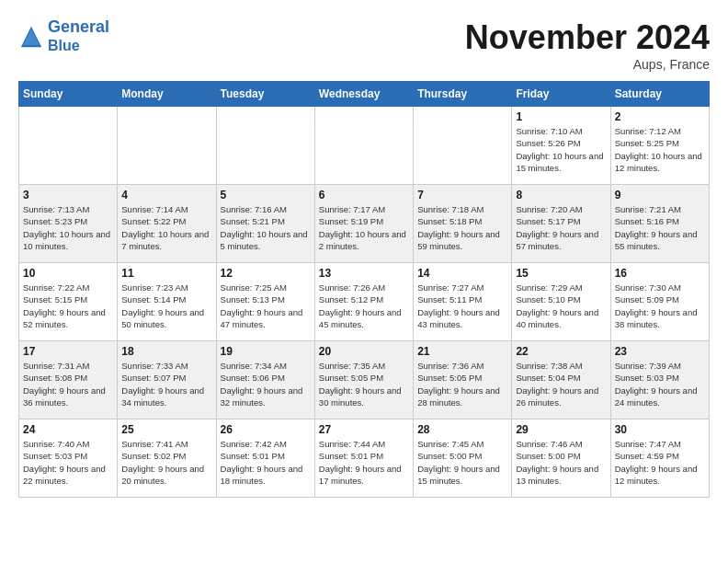 This screenshot has height=563, width=728. What do you see at coordinates (561, 145) in the screenshot?
I see `day-cell: 1Sunrise: 7:10 AM Sunset: 5:26 PM Daylig…` at bounding box center [561, 145].